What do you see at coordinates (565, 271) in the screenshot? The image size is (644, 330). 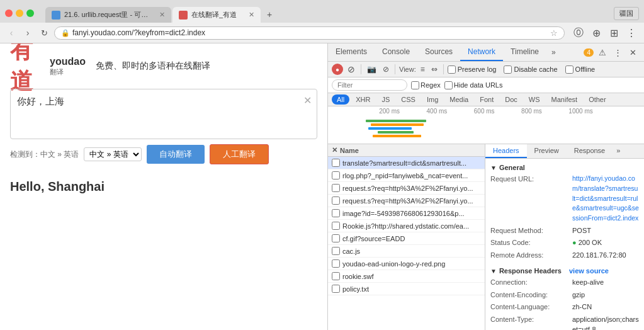 I see `response-headers-section-header: ▼ Response Headers view source` at bounding box center [565, 271].